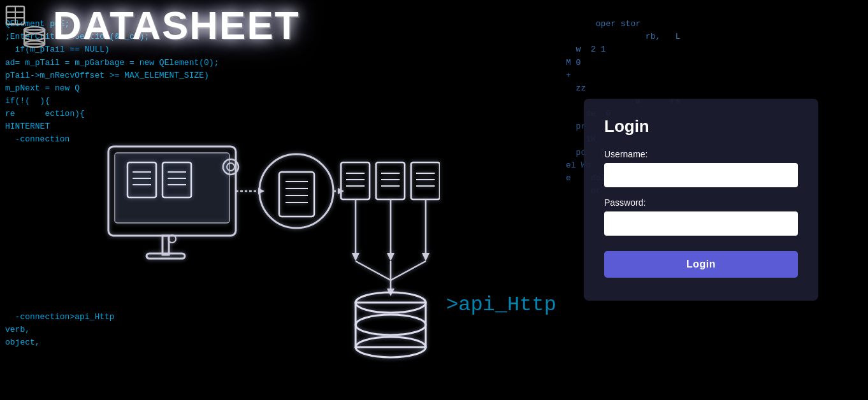  Describe the element at coordinates (177, 25) in the screenshot. I see `app-title: DATASHEET` at that location.